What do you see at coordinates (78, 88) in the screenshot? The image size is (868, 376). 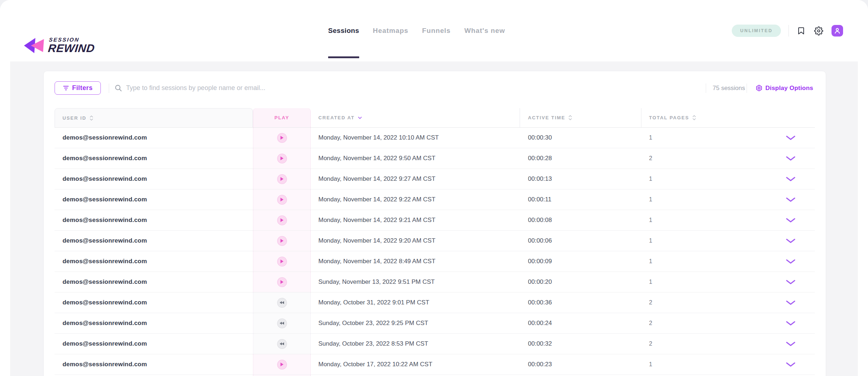 I see `filters-button: Filters` at bounding box center [78, 88].